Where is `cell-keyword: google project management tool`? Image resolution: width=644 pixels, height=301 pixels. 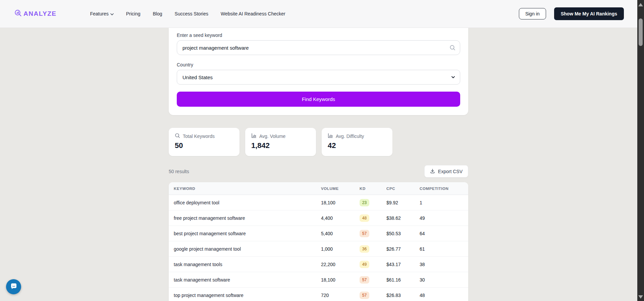
cell-keyword: google project management tool is located at coordinates (248, 249).